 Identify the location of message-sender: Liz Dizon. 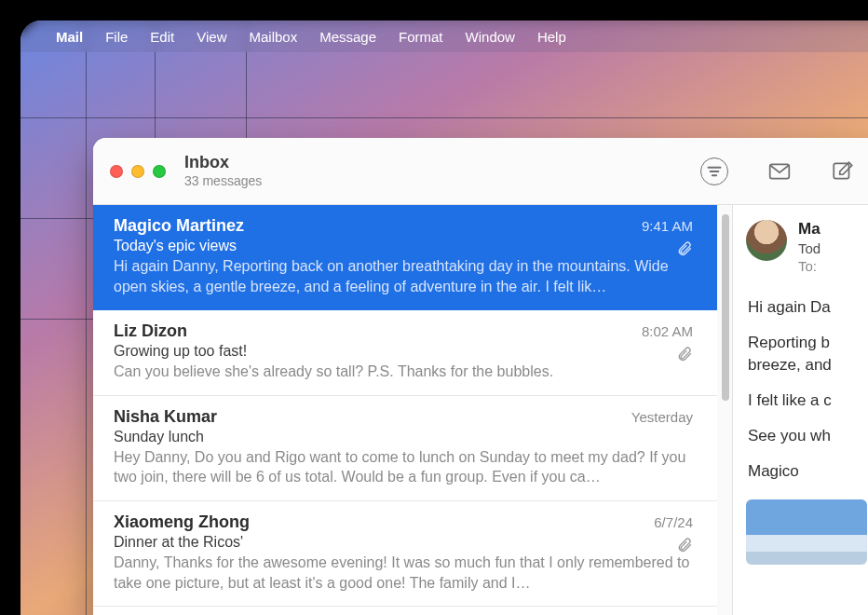
(151, 332).